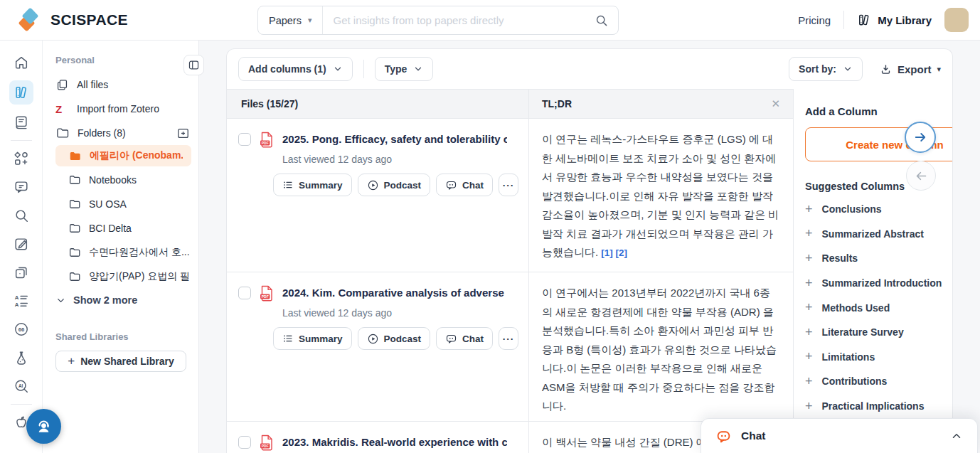  Describe the element at coordinates (895, 20) in the screenshot. I see `my-library-link: My Library` at that location.